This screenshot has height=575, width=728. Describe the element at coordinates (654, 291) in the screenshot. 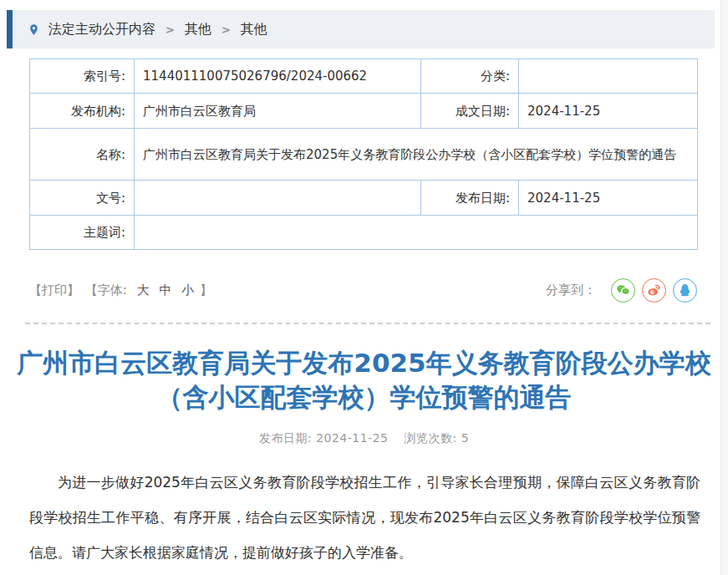

I see `weibo-icon` at that location.